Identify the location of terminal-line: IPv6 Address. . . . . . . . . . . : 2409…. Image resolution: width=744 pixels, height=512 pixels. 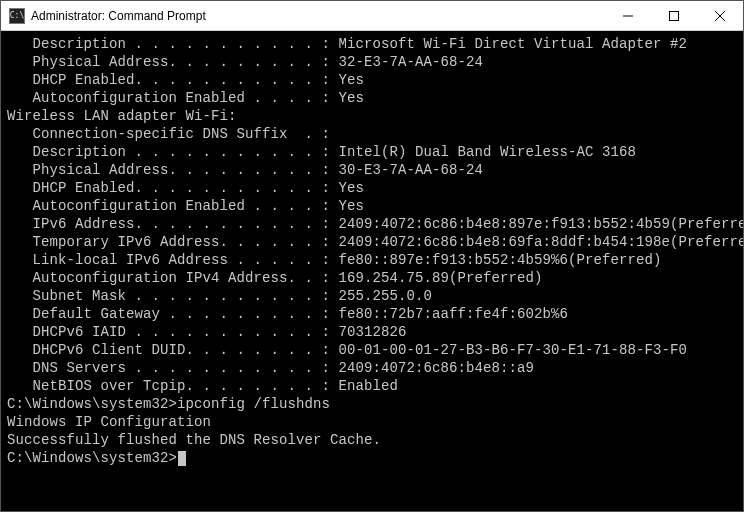
(372, 224).